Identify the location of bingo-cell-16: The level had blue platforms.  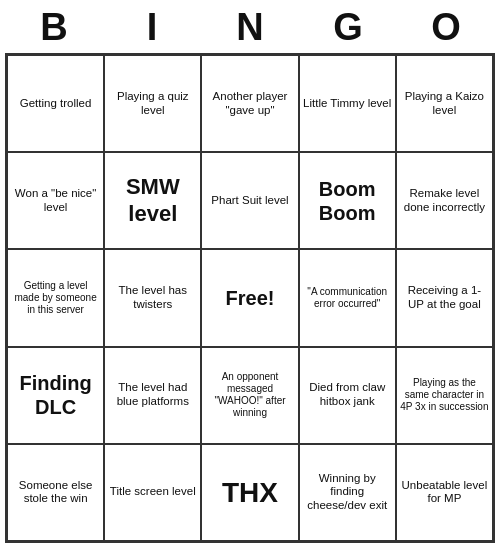
(152, 396).